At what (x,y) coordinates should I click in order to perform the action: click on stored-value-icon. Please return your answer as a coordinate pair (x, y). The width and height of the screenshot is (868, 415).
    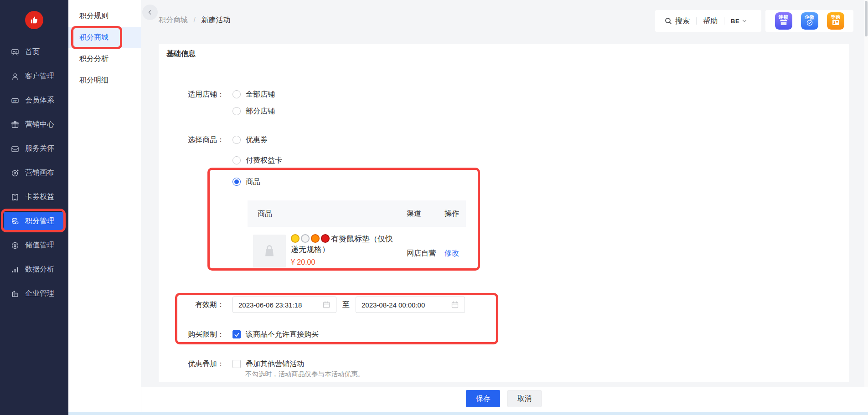
    Looking at the image, I should click on (15, 246).